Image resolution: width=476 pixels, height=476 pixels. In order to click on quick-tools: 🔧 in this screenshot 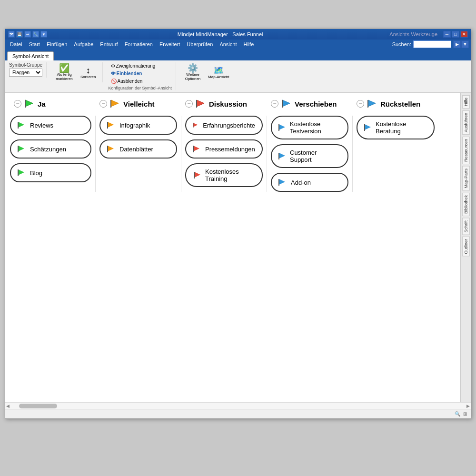, I will do `click(36, 34)`.